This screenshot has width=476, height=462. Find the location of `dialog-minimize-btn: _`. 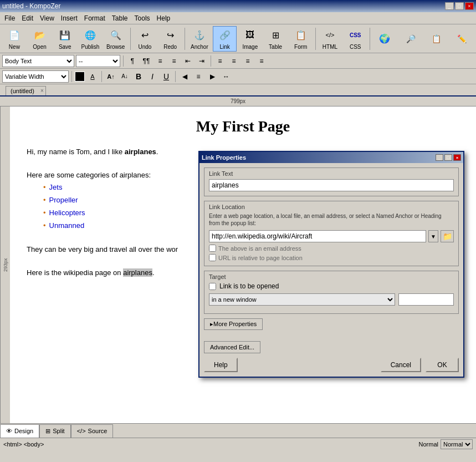

dialog-minimize-btn: _ is located at coordinates (439, 158).